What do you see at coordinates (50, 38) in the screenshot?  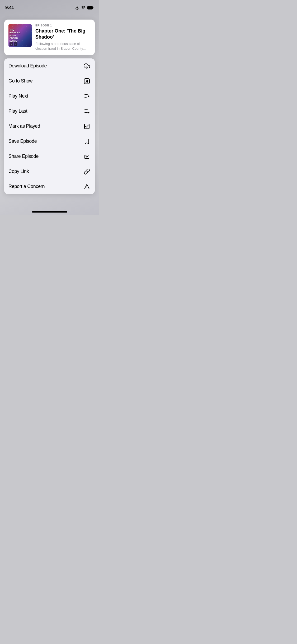 I see `episode-card: THEIMPROVEMENTASSOCIATION T S EPISODE 1 …` at bounding box center [50, 38].